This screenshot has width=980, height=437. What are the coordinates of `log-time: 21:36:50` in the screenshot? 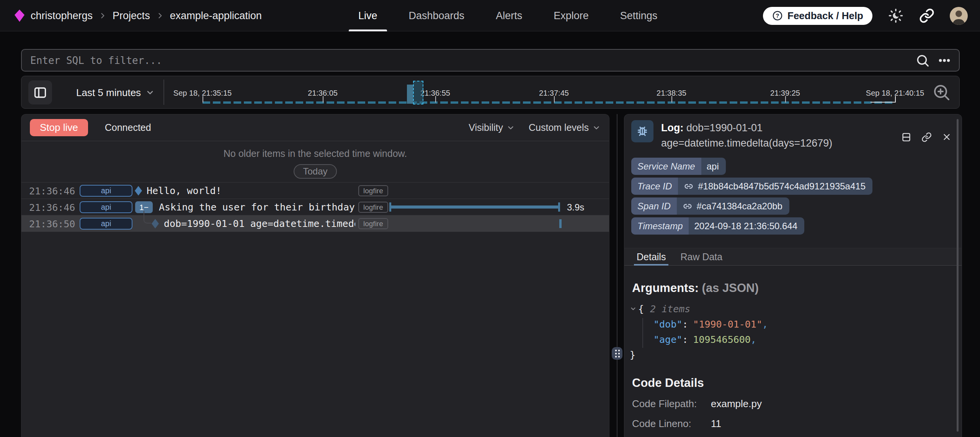 It's located at (52, 224).